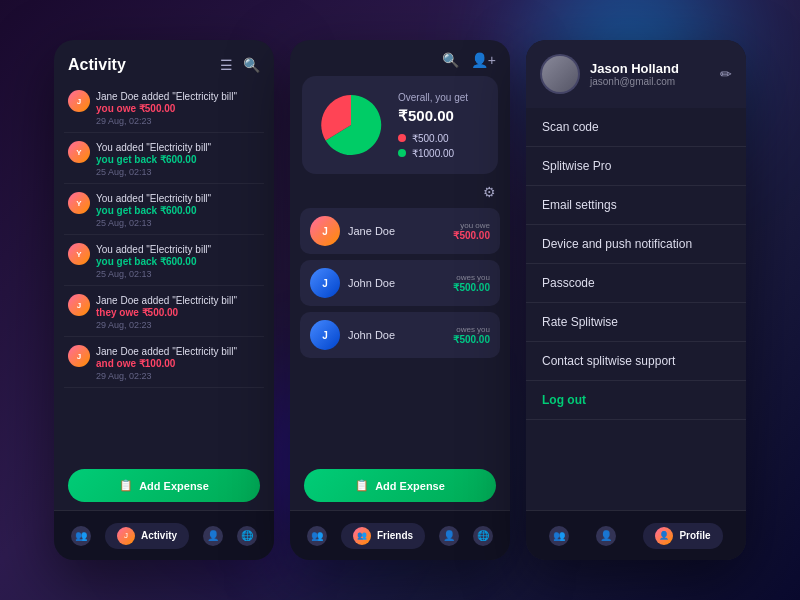 Image resolution: width=800 pixels, height=600 pixels. Describe the element at coordinates (164, 535) in the screenshot. I see `activity-bottom-nav: 👥 J Activity 👤 🌐` at that location.